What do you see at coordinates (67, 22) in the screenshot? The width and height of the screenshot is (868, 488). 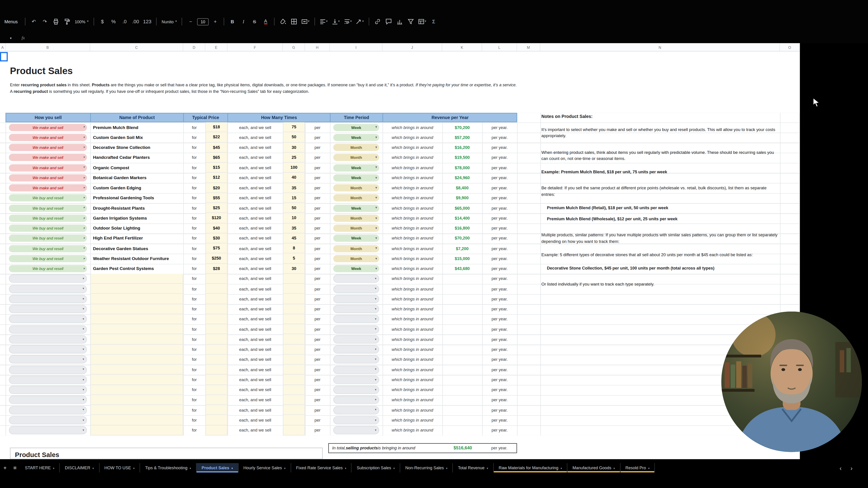 I see `paint-format-icon` at bounding box center [67, 22].